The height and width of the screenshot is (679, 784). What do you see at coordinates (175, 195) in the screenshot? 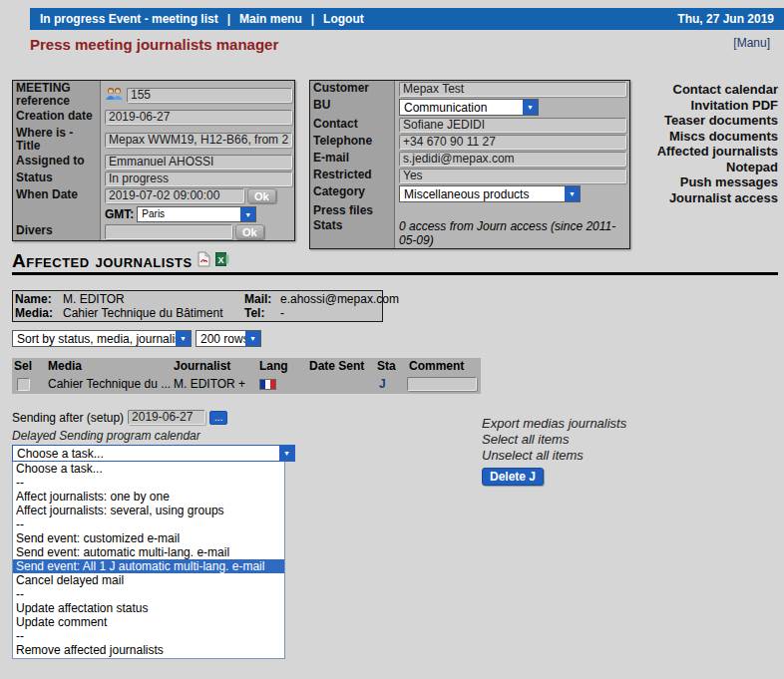
I see `when-date-field: 2019-07-02 09:00:00` at bounding box center [175, 195].